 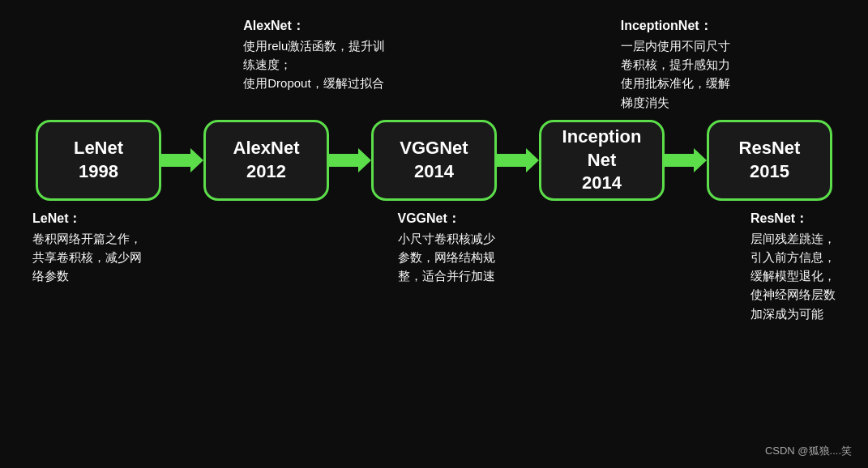 What do you see at coordinates (314, 65) in the screenshot?
I see `alexnet-annotation-line2: 练速度；` at bounding box center [314, 65].